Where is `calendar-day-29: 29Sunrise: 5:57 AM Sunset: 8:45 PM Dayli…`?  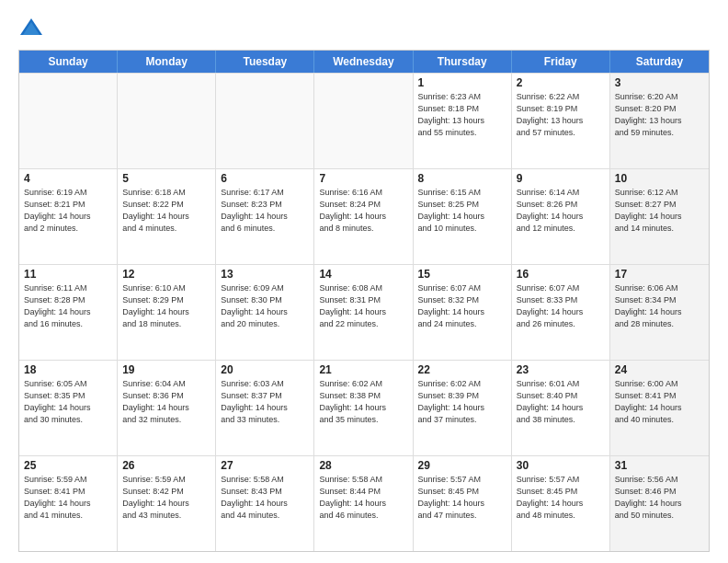
calendar-day-29: 29Sunrise: 5:57 AM Sunset: 8:45 PM Dayli… is located at coordinates (463, 504).